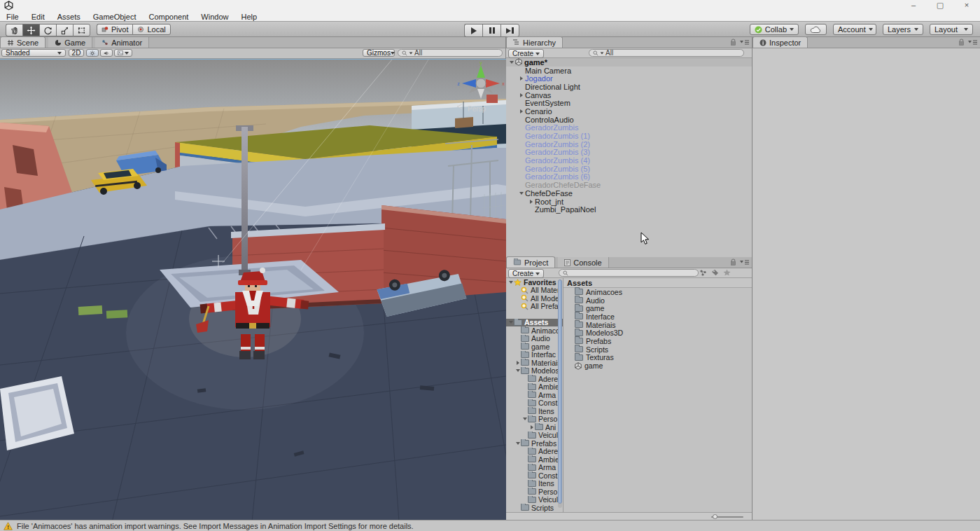 This screenshot has height=531, width=980. I want to click on project-file-item: Prefabs, so click(658, 341).